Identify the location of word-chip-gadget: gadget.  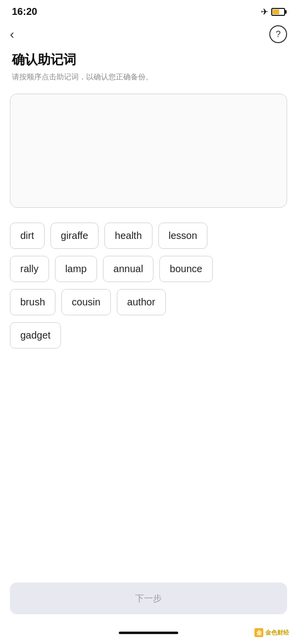
(36, 335).